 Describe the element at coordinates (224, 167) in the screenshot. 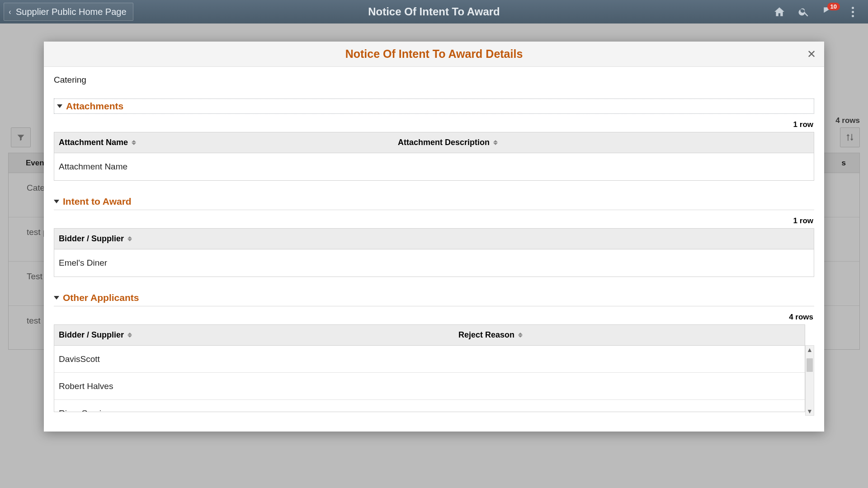

I see `cell-attachment-name: Attachment Name` at that location.